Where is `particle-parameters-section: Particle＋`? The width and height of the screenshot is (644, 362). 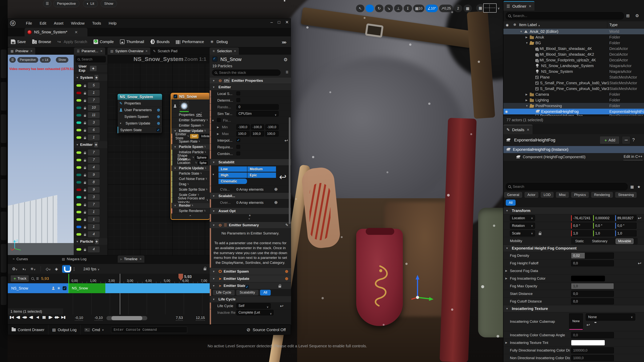
particle-parameters-section: Particle＋ is located at coordinates (90, 242).